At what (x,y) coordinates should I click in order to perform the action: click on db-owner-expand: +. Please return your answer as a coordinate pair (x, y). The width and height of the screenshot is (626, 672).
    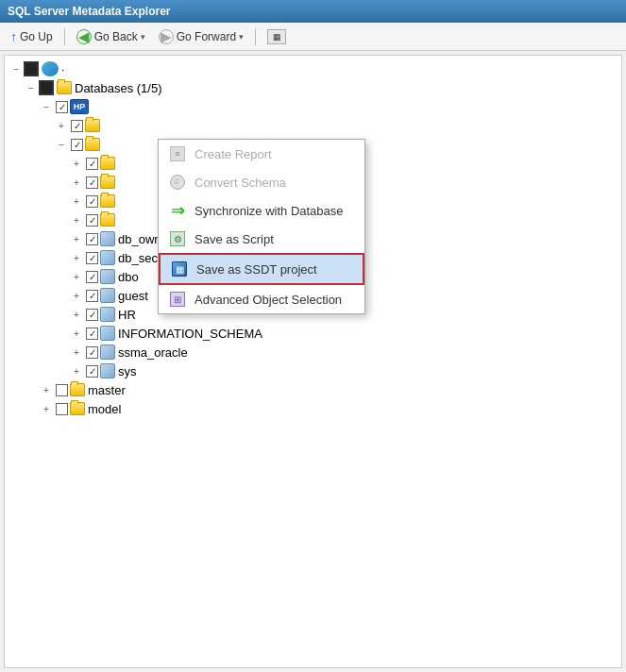
    Looking at the image, I should click on (76, 239).